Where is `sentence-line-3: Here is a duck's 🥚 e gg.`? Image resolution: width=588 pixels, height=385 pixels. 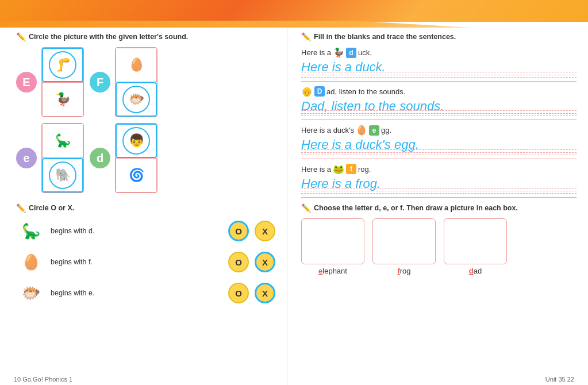
sentence-line-3: Here is a duck's 🥚 e gg. is located at coordinates (439, 130).